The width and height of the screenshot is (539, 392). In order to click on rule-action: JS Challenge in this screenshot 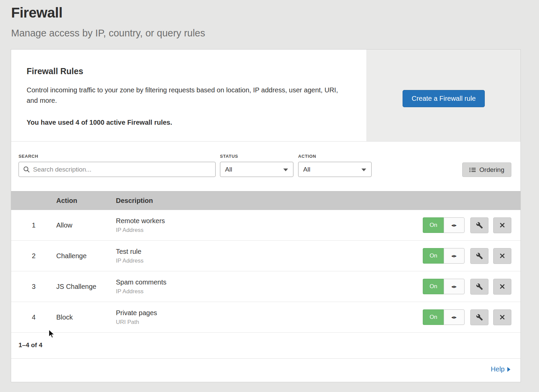, I will do `click(86, 287)`.